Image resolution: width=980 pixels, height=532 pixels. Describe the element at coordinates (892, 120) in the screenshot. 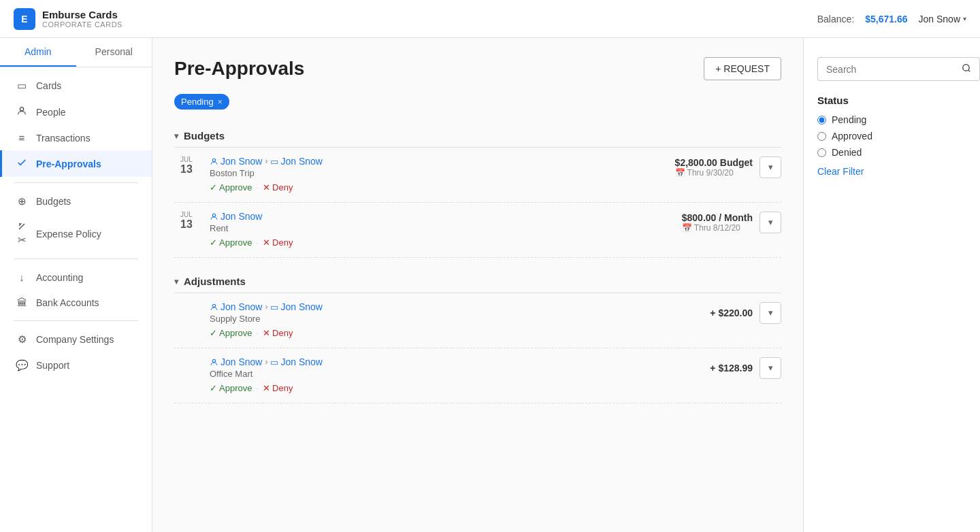

I see `status-pending: Pending` at that location.